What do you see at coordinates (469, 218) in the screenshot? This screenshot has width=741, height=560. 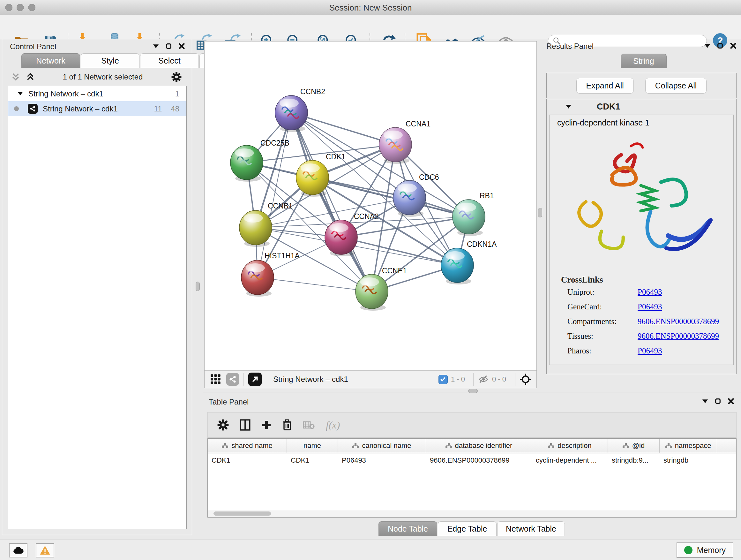 I see `network-node-rb1` at bounding box center [469, 218].